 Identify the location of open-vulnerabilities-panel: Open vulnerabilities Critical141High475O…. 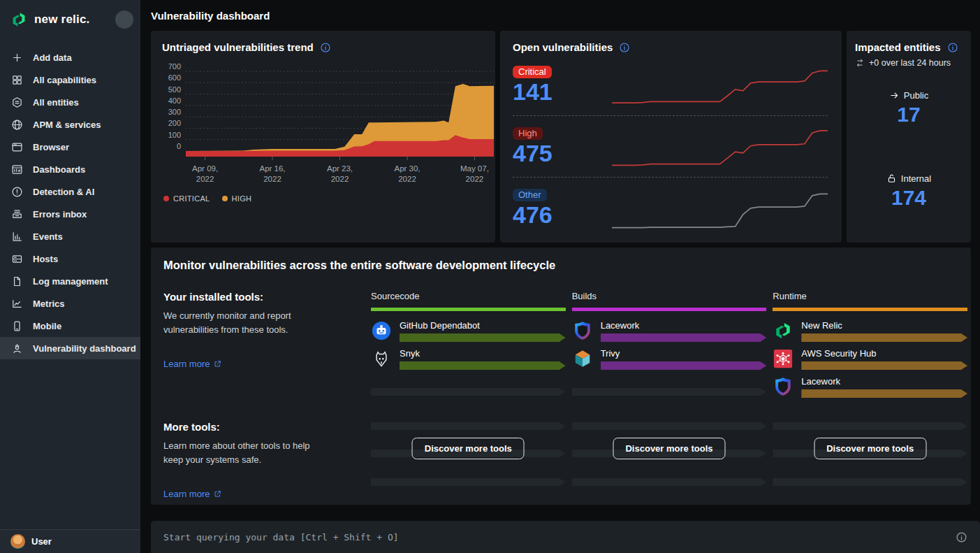
(671, 137).